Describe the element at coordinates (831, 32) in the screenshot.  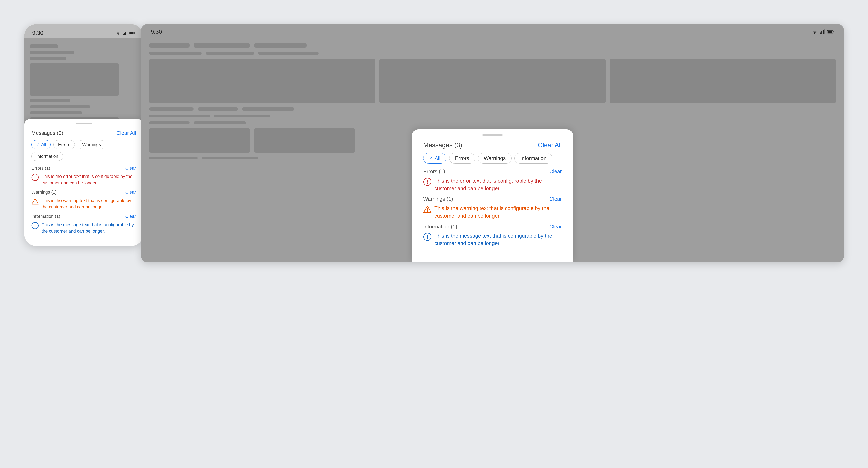
I see `tablet-battery-icon` at that location.